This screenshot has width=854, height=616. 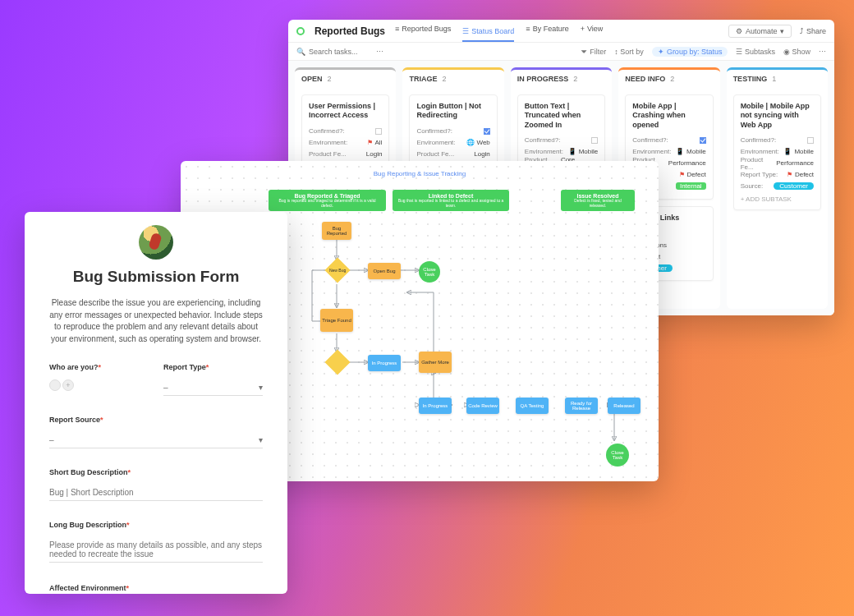 I want to click on node-in-progress: In Progress, so click(x=384, y=363).